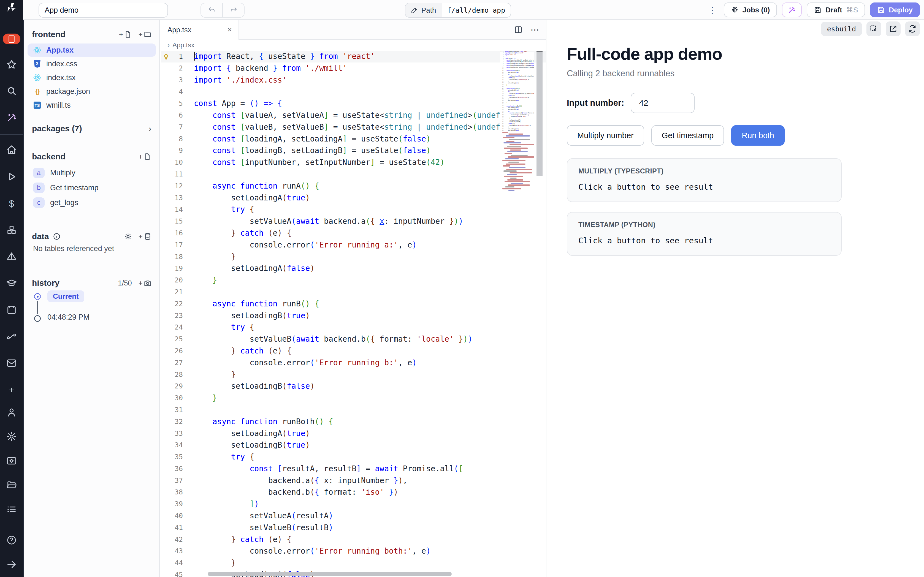 This screenshot has width=924, height=577. Describe the element at coordinates (92, 34) in the screenshot. I see `frontend-section-header: frontend + +` at that location.